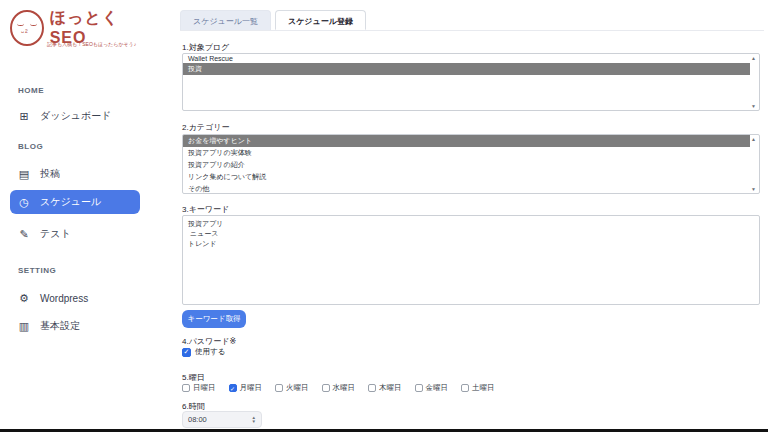 The image size is (768, 432). What do you see at coordinates (60, 326) in the screenshot?
I see `sidebar-item-label: 基本設定` at bounding box center [60, 326].